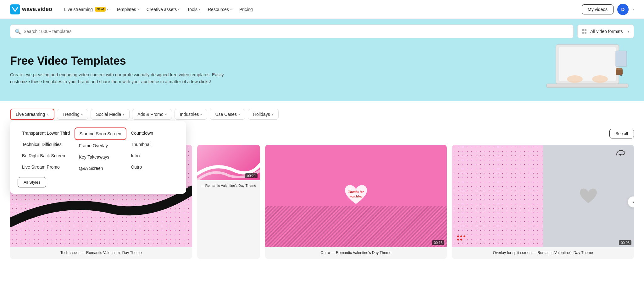  Describe the element at coordinates (123, 114) in the screenshot. I see `social-media-chevron: ▾` at that location.